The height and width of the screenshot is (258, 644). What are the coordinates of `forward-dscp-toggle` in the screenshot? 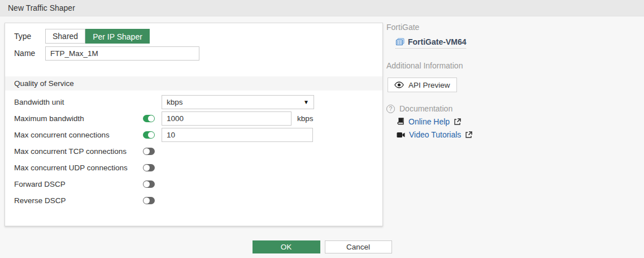 It's located at (149, 184).